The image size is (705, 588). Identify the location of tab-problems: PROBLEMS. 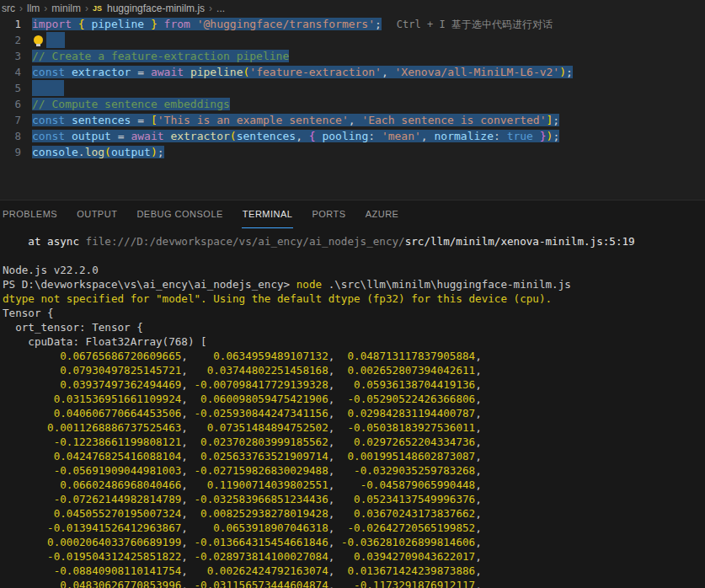
(30, 214).